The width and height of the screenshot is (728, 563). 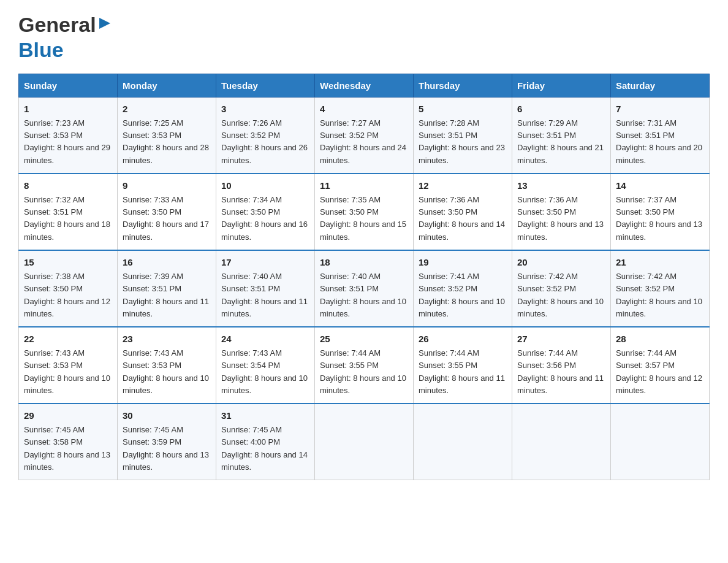 What do you see at coordinates (364, 366) in the screenshot?
I see `week-row-4: 22Sunrise: 7:43 AMSunset: 3:53 PMDayligh…` at bounding box center [364, 366].